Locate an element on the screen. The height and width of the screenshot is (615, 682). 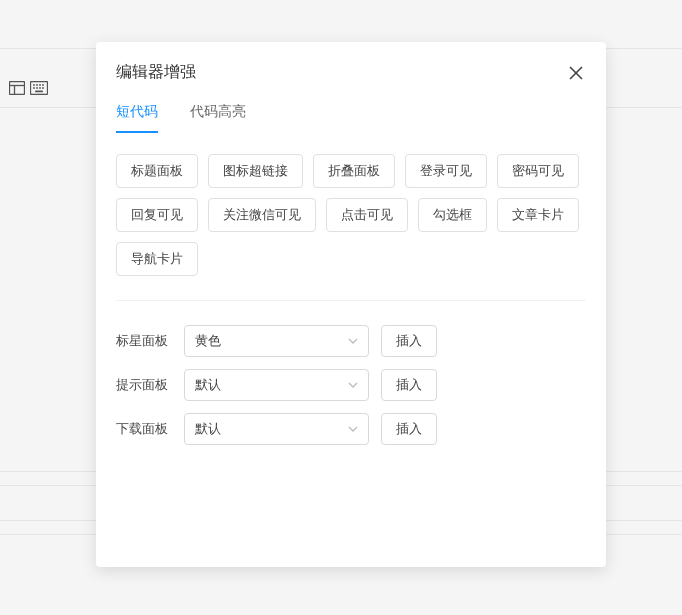
insert-download-button: 插入 is located at coordinates (409, 429).